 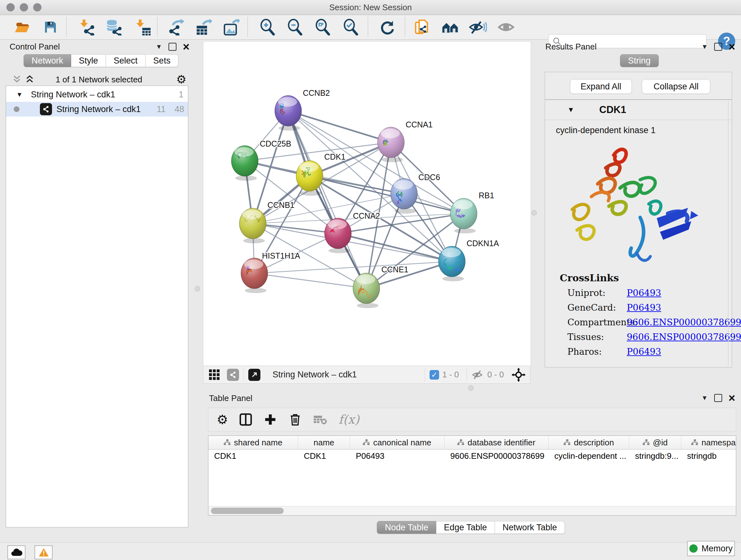 What do you see at coordinates (340, 127) in the screenshot?
I see `edge-CCNB2-CCNA1` at bounding box center [340, 127].